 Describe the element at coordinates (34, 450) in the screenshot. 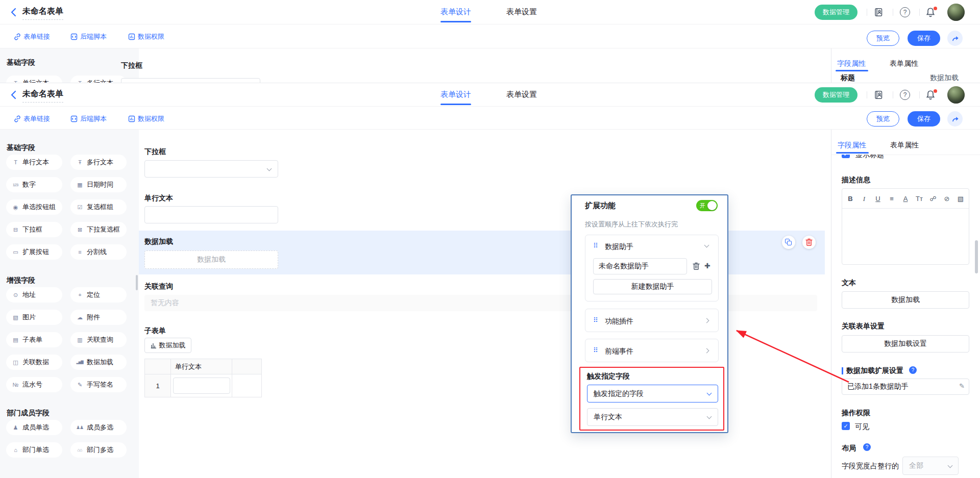

I see `sidebar-item-dept-single: ⌂部门单选` at that location.